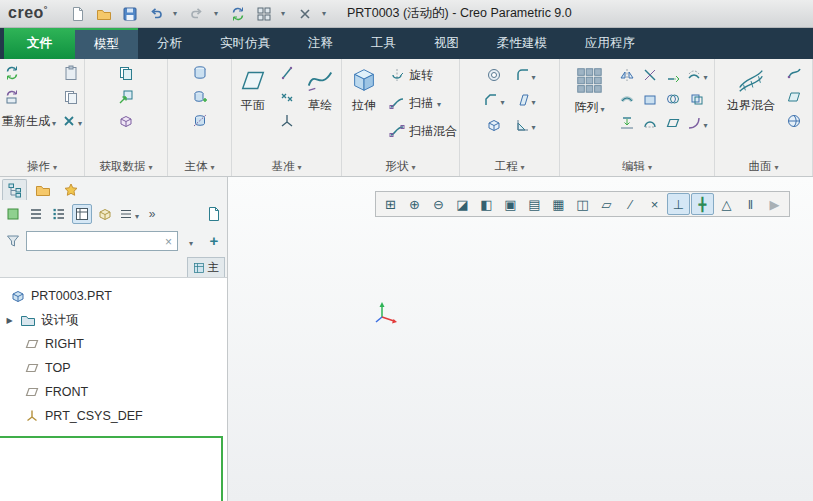  What do you see at coordinates (13, 214) in the screenshot?
I see `tree-part-icon` at bounding box center [13, 214].